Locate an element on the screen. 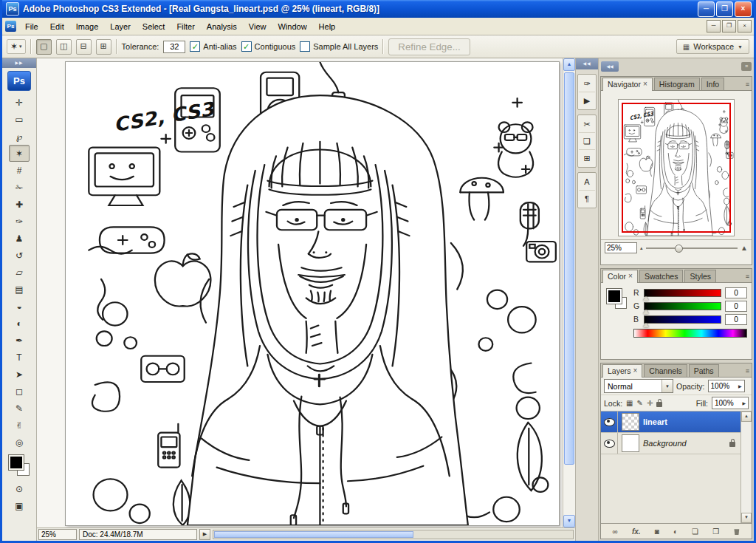  layer-thumbnail is located at coordinates (630, 422).